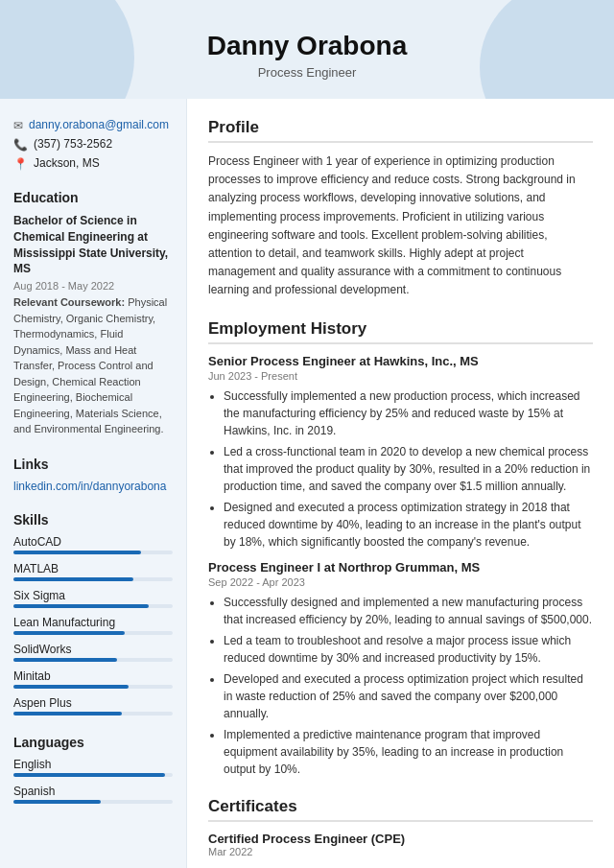 The image size is (614, 868). I want to click on links-label: Links, so click(93, 464).